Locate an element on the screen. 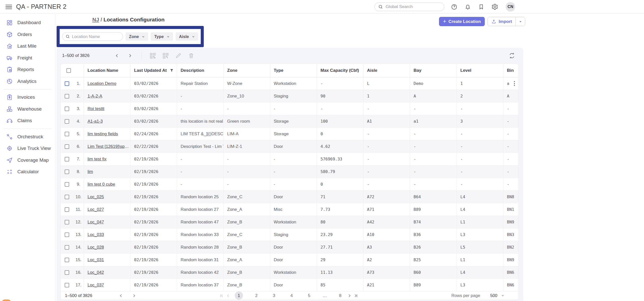 This screenshot has height=301, width=644. location-name-link: Loc_033 is located at coordinates (96, 235).